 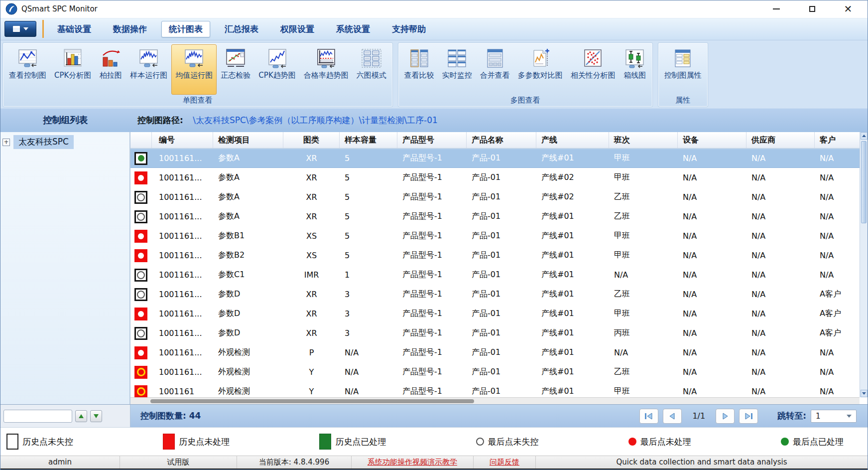 I want to click on cell-sample-size: 5, so click(x=369, y=216).